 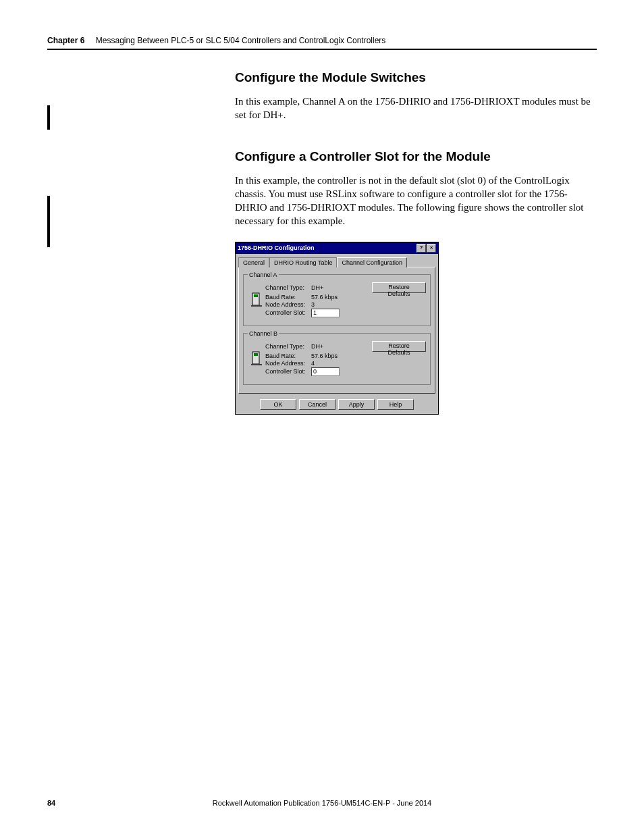 I want to click on section-heading: Configure a Controller Slot for the Modu…, so click(x=414, y=157).